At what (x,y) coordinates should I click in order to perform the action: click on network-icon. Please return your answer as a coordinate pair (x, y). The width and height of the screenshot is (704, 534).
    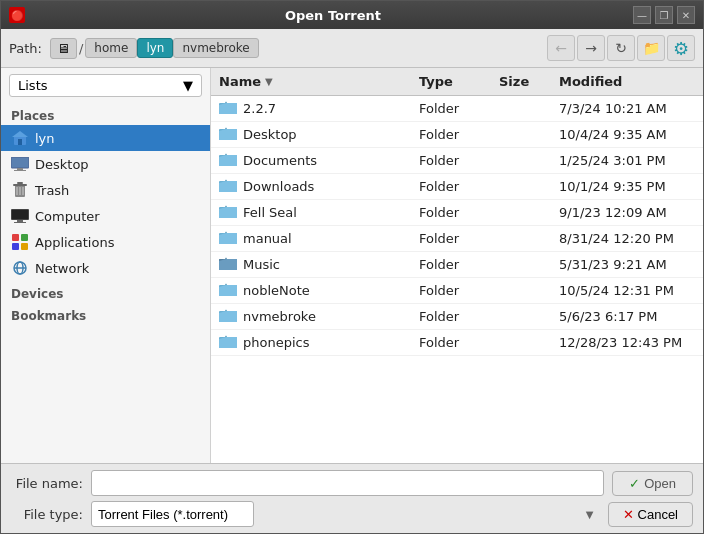
    Looking at the image, I should click on (20, 268).